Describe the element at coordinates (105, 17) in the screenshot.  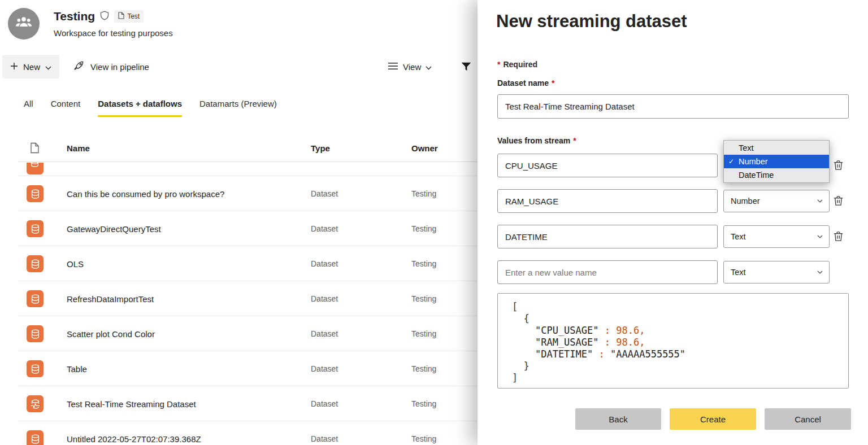
I see `workspace-access-icon` at that location.